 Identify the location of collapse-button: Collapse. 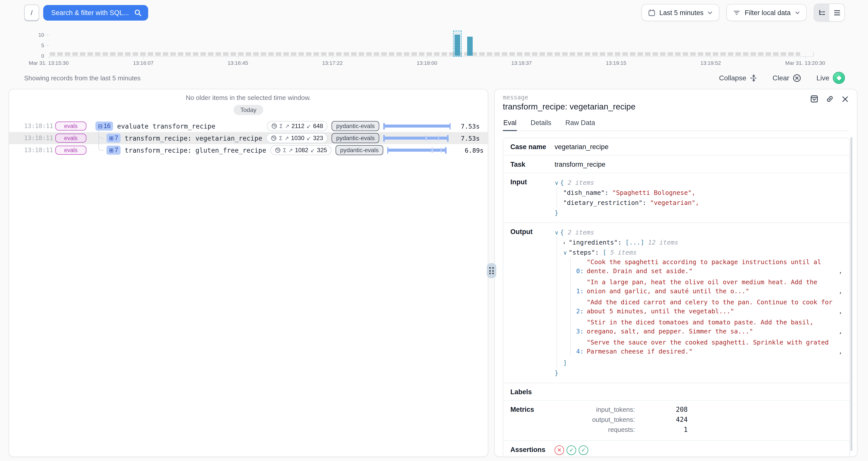
(738, 78).